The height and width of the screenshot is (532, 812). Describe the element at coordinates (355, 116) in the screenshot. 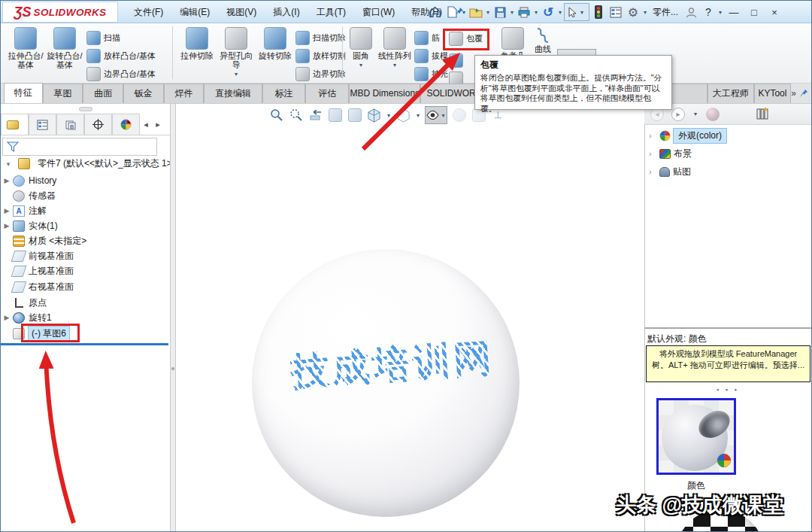

I see `annotation-views-icon` at that location.